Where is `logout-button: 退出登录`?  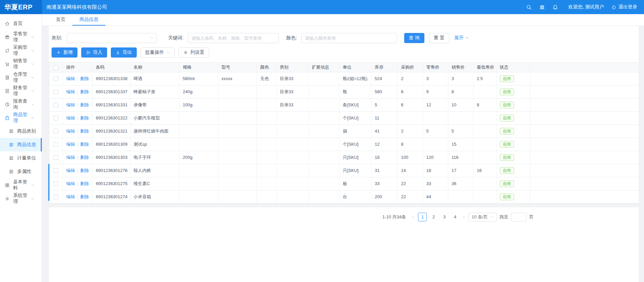 logout-button: 退出登录 is located at coordinates (624, 7).